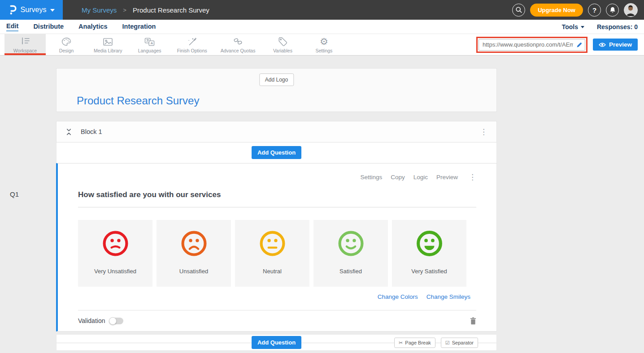 This screenshot has height=353, width=644. Describe the element at coordinates (532, 45) in the screenshot. I see `survey-url-highlight` at that location.